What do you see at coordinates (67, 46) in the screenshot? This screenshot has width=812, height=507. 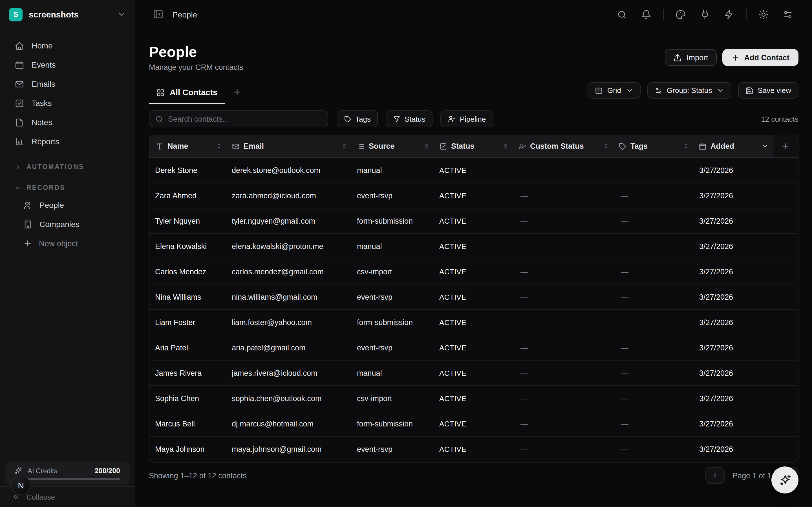 I see `sidebar-item-home: Home` at bounding box center [67, 46].